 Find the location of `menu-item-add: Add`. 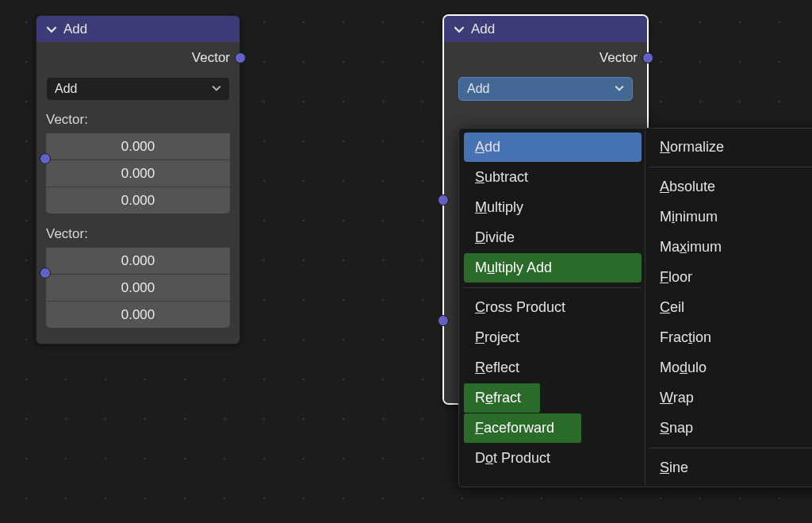

menu-item-add: Add is located at coordinates (553, 148).